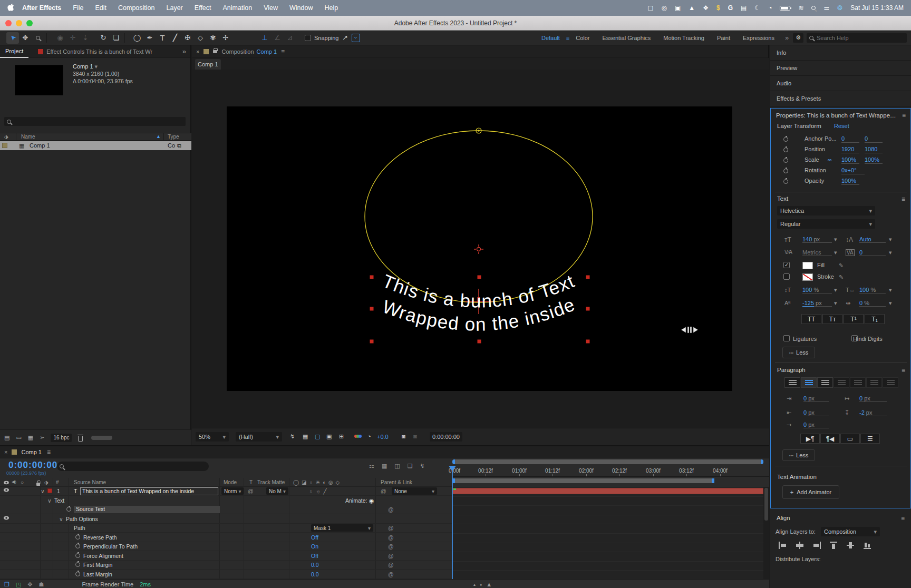 The image size is (911, 588). What do you see at coordinates (25, 38) in the screenshot?
I see `hand-tool: ✥` at bounding box center [25, 38].